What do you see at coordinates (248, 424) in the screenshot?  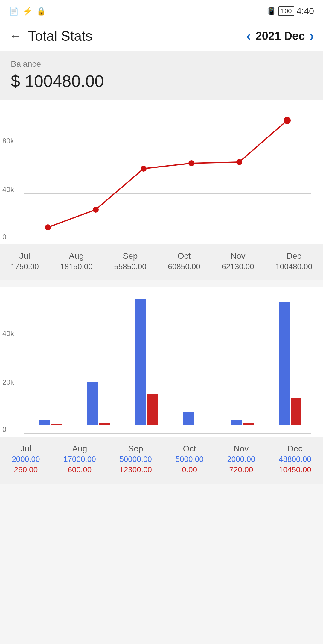 I see `bar-nov-expense` at bounding box center [248, 424].